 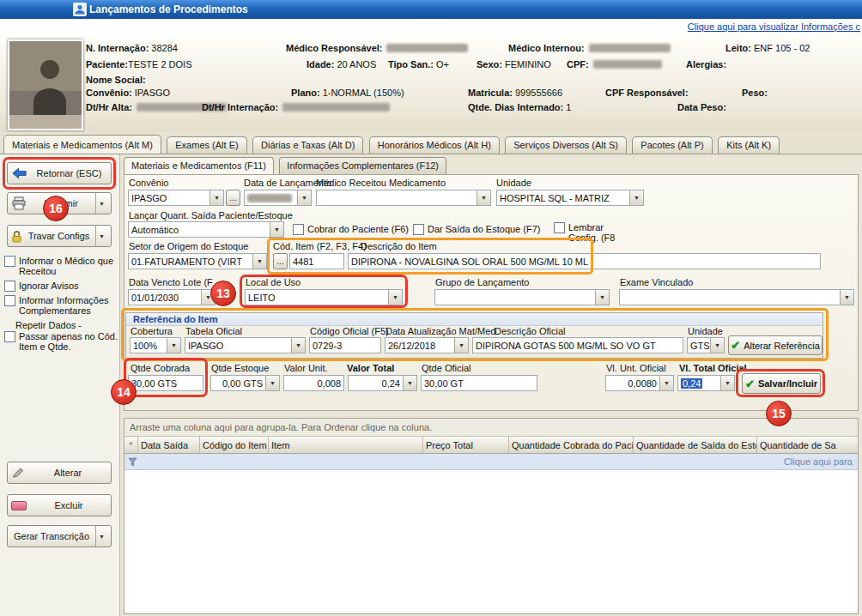 I want to click on exame-vinculado-select: ▼, so click(x=737, y=297).